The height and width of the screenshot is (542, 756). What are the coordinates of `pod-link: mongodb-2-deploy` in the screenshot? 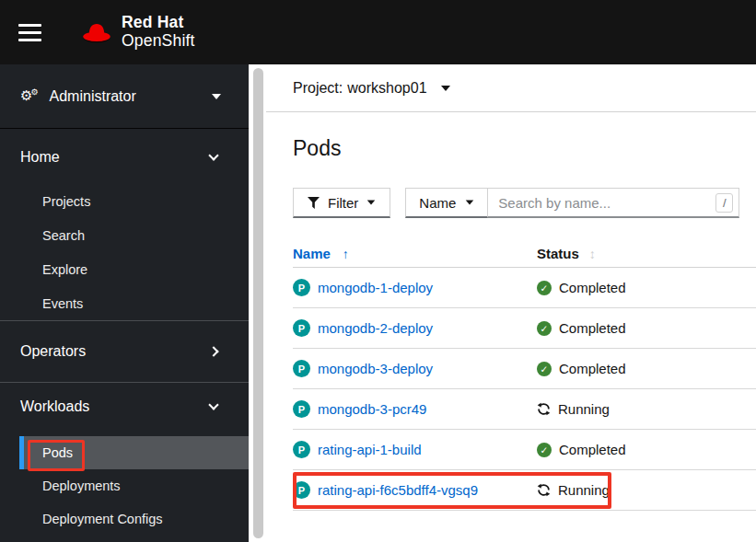 It's located at (376, 328).